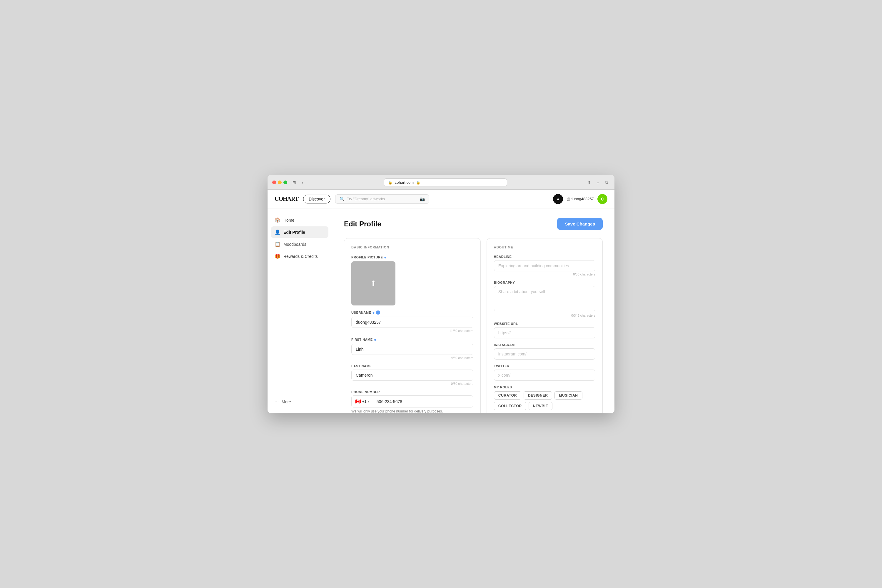 This screenshot has height=588, width=882. Describe the element at coordinates (446, 182) in the screenshot. I see `address-bar-wrapper: 🔒 cohart.com 🔒` at that location.